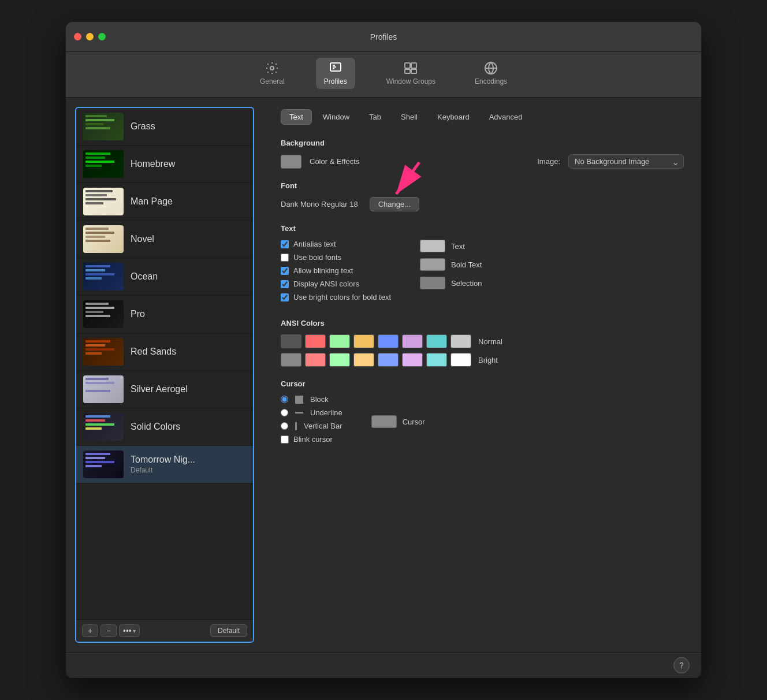 The image size is (767, 700). Describe the element at coordinates (334, 162) in the screenshot. I see `color-effects-label: Color & Effects` at that location.